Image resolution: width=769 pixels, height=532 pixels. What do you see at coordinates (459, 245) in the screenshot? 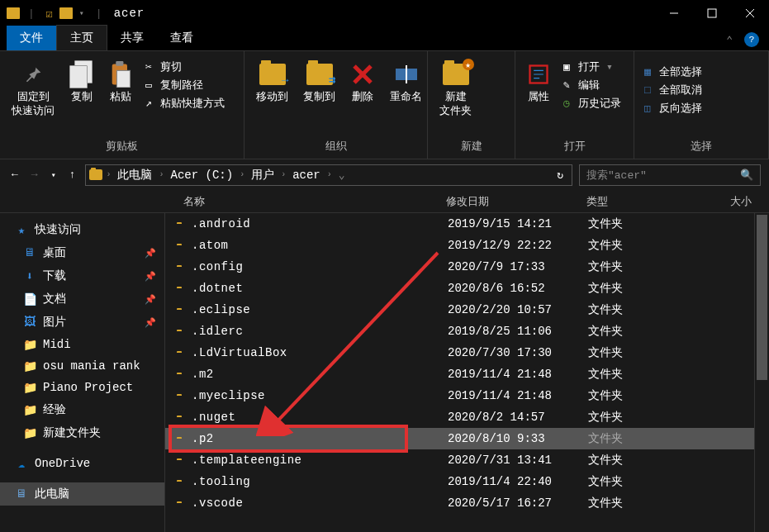
I see `file-row: .atom2019/12/9 22:22文件夹` at bounding box center [459, 245].